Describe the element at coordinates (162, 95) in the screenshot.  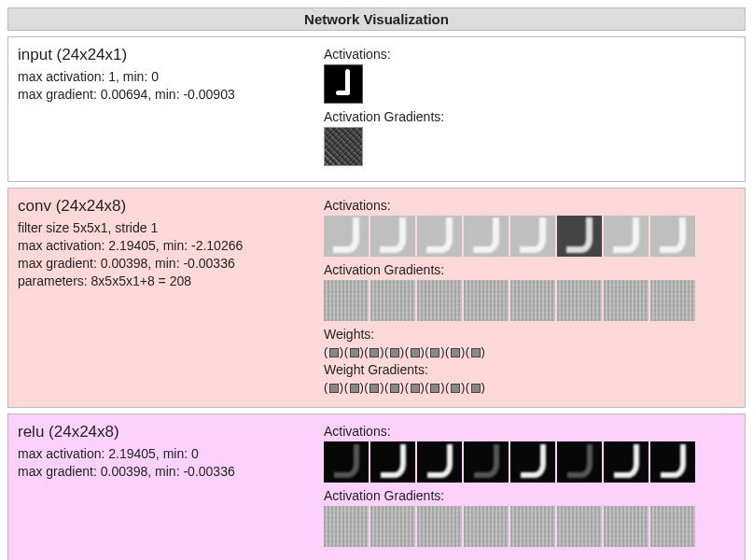
I see `layer-input-gradient-range: max gradient: 0.00694, min: -0.00903` at that location.